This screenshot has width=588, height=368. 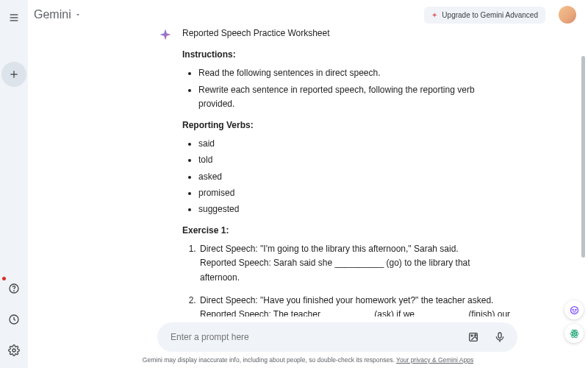 I want to click on floater-bot-icon, so click(x=574, y=310).